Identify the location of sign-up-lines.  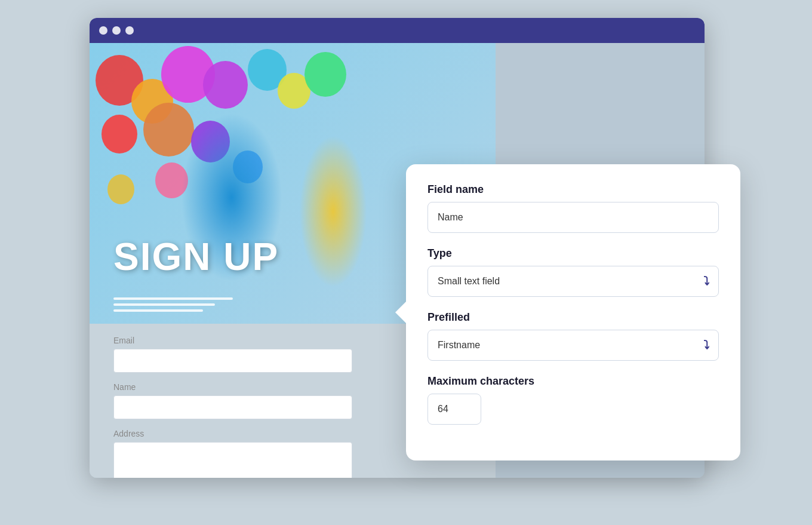
(173, 305).